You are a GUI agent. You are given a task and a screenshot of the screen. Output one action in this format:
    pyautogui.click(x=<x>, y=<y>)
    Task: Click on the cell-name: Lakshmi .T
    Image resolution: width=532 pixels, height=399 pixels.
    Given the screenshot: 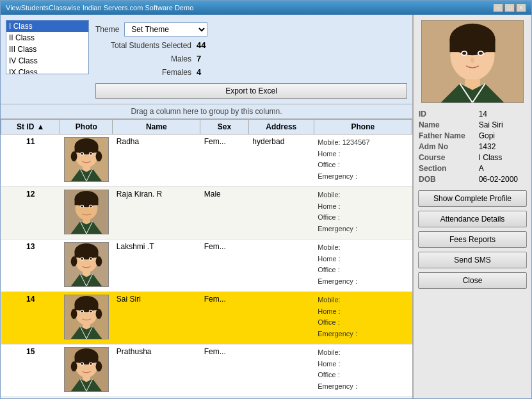 What is the action you would take?
    pyautogui.click(x=156, y=266)
    